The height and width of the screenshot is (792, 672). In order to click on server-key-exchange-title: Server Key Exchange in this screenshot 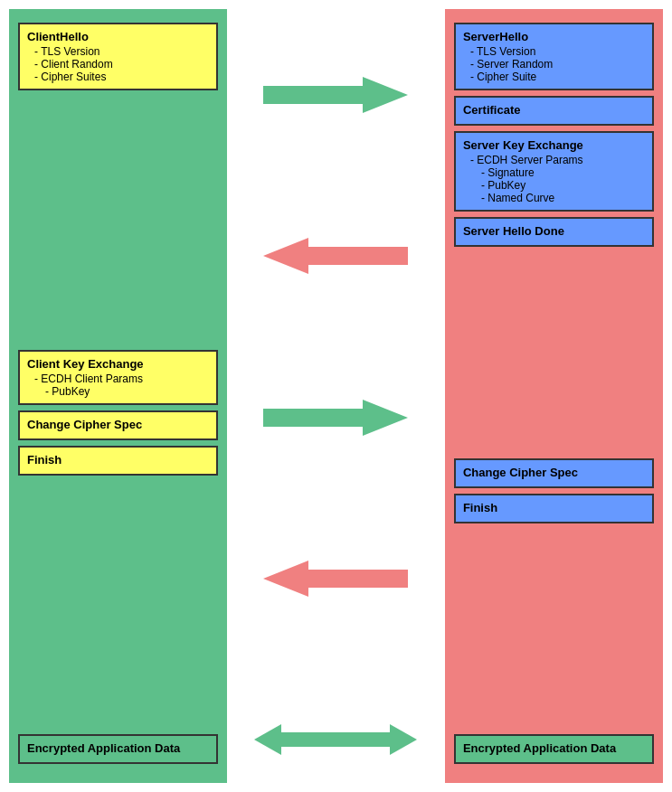, I will do `click(554, 145)`.